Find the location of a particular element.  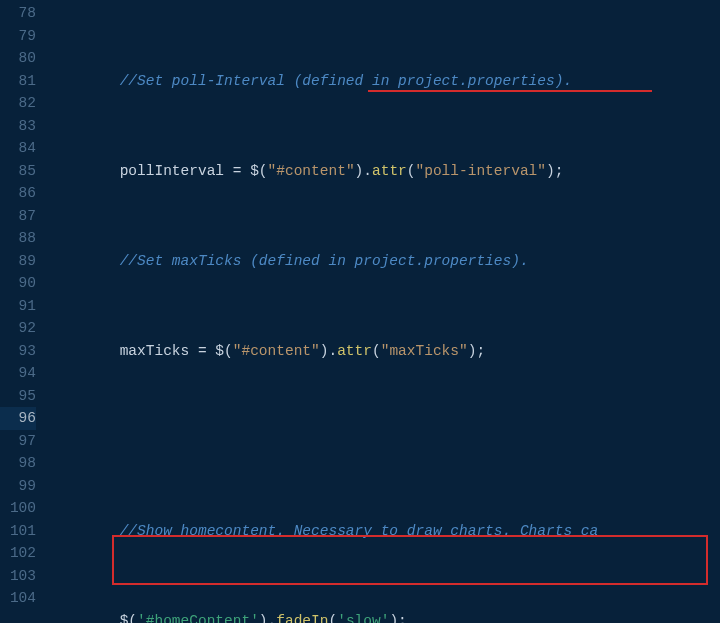

line-number: 98 is located at coordinates (18, 464).